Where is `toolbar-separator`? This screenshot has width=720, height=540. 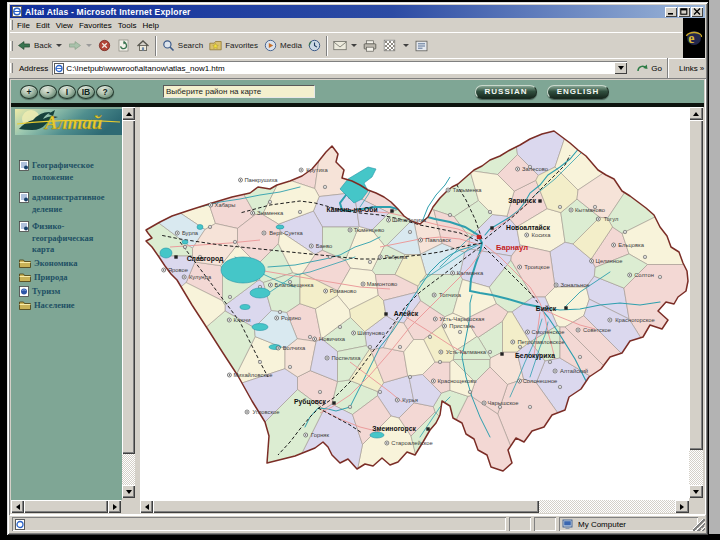 toolbar-separator is located at coordinates (156, 46).